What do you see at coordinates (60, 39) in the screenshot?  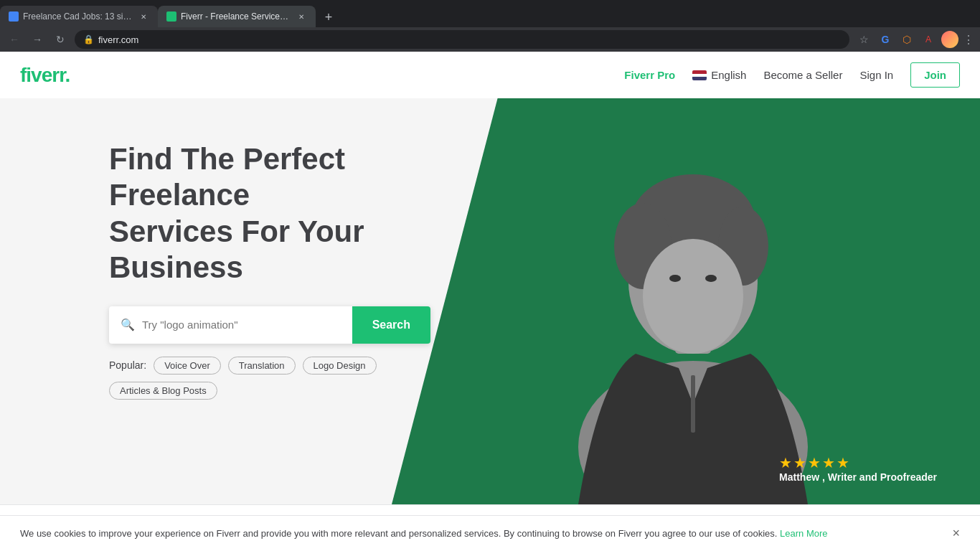 I see `reload-button: ↻` at bounding box center [60, 39].